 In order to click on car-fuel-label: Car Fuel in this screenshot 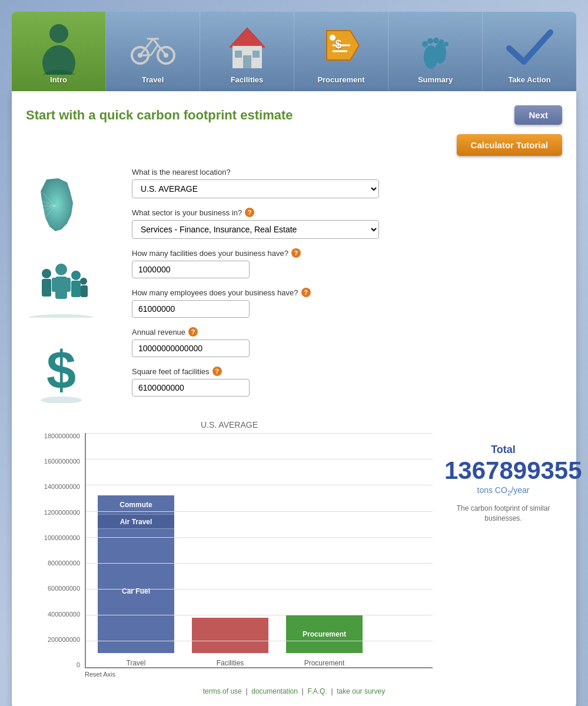, I will do `click(136, 591)`.